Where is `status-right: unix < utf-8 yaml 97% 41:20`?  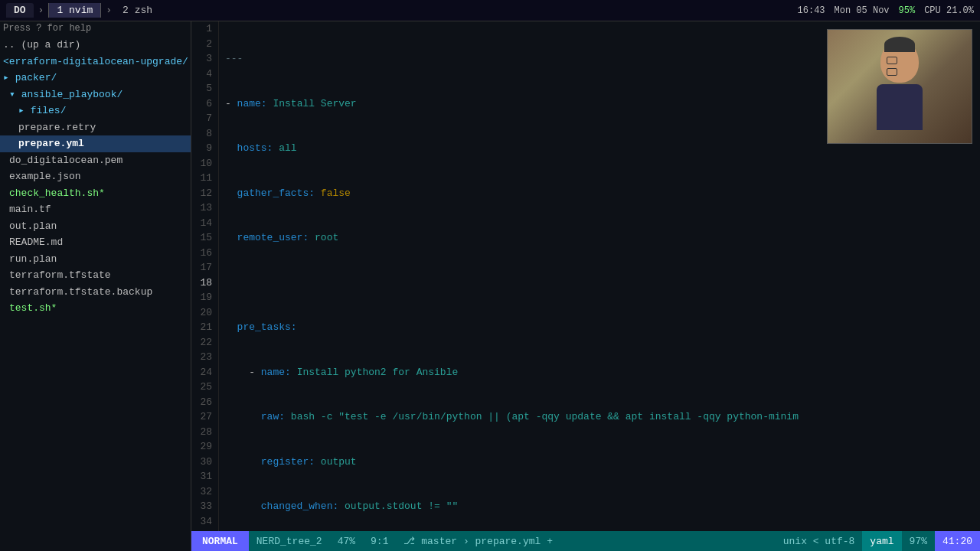 status-right: unix < utf-8 yaml 97% 41:20 is located at coordinates (877, 541).